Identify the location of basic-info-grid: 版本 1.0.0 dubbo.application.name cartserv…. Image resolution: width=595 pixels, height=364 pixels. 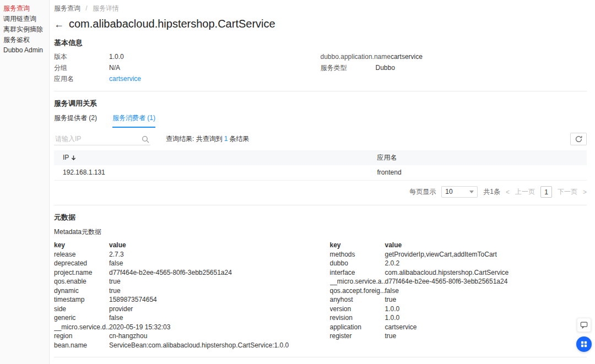
(321, 68).